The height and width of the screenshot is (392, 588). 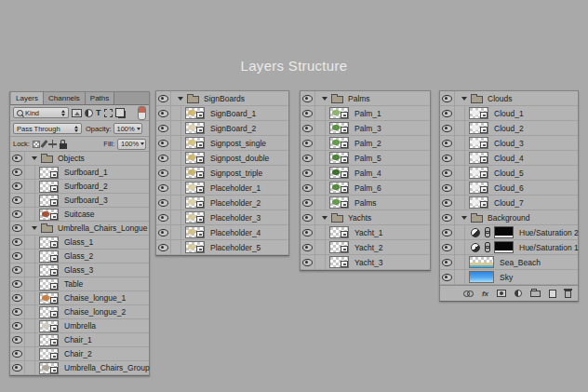 What do you see at coordinates (80, 214) in the screenshot?
I see `layer-row: Suitcase` at bounding box center [80, 214].